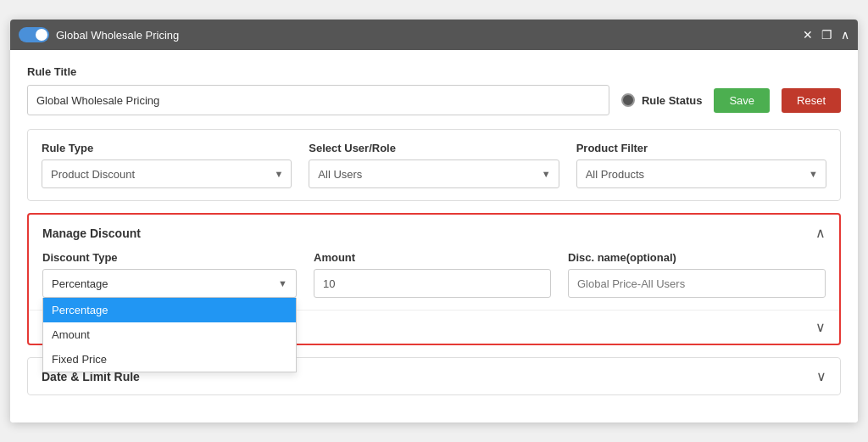  What do you see at coordinates (166, 174) in the screenshot?
I see `rule-type-select-wrap: Product Discount Cart Discount Bulk Pric…` at bounding box center [166, 174].